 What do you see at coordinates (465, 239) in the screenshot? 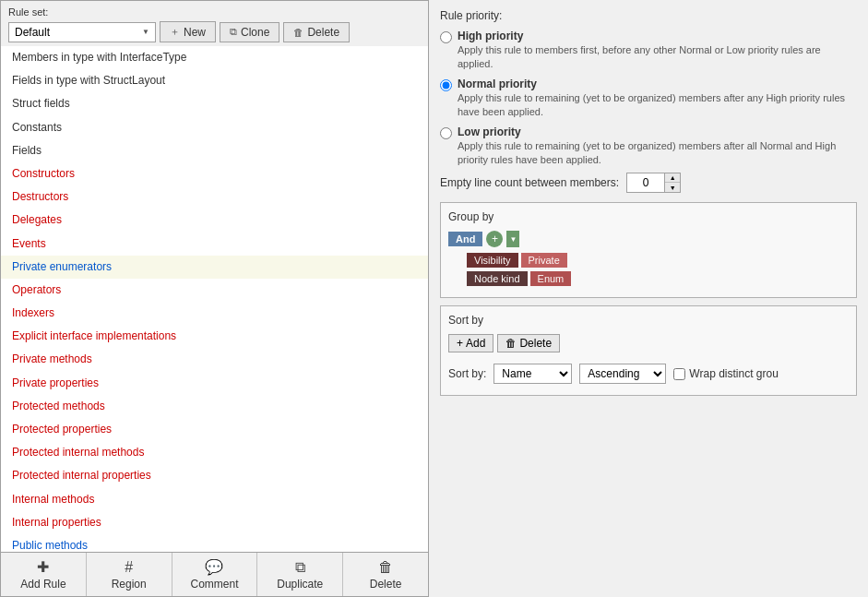
I see `and-button: And` at bounding box center [465, 239].